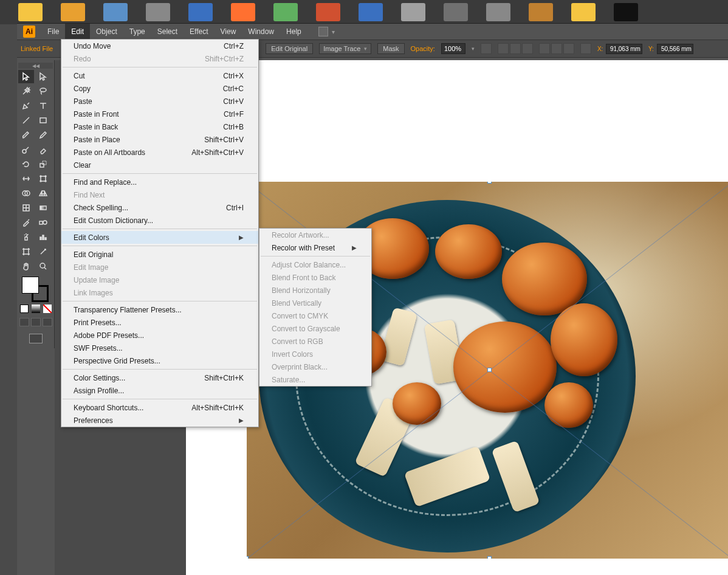  I want to click on fill-stroke-swatch, so click(35, 290).